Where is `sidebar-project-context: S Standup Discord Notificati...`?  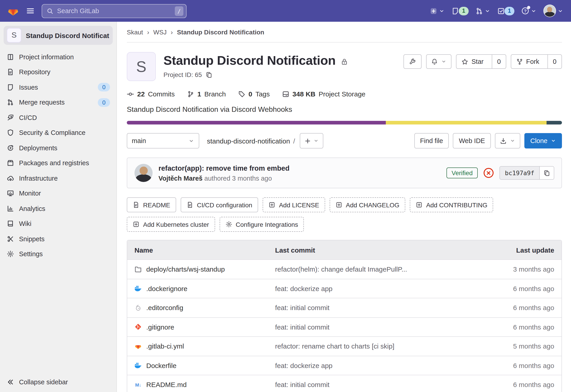 sidebar-project-context: S Standup Discord Notificati... is located at coordinates (58, 35).